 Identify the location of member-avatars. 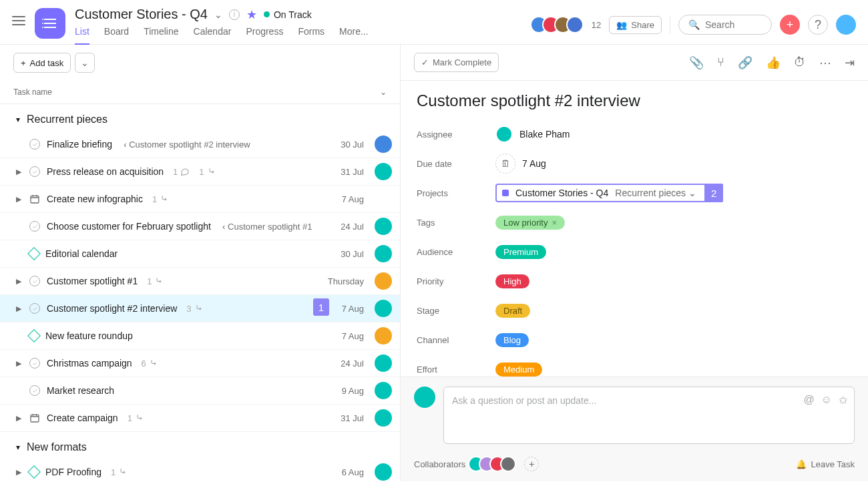
(560, 25).